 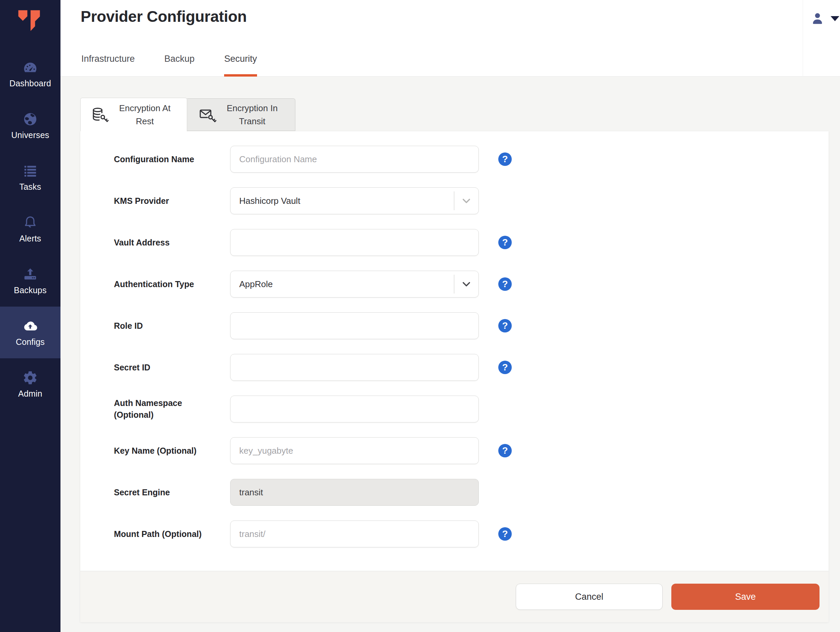 I want to click on sidebar-item-label: Alerts, so click(x=30, y=238).